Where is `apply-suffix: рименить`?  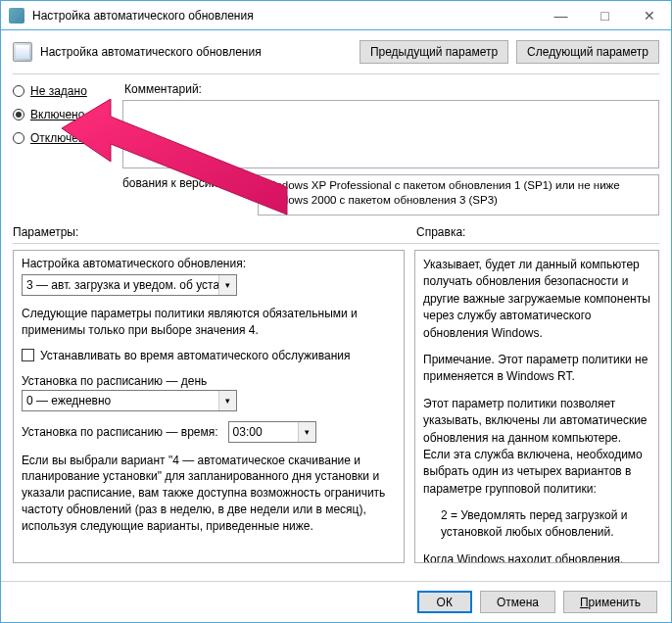
apply-suffix: рименить is located at coordinates (615, 602).